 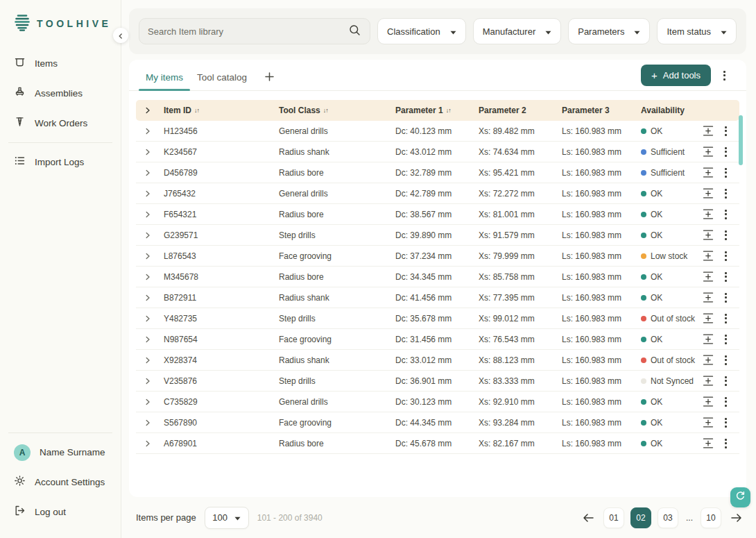 What do you see at coordinates (268, 78) in the screenshot?
I see `add-tab-button` at bounding box center [268, 78].